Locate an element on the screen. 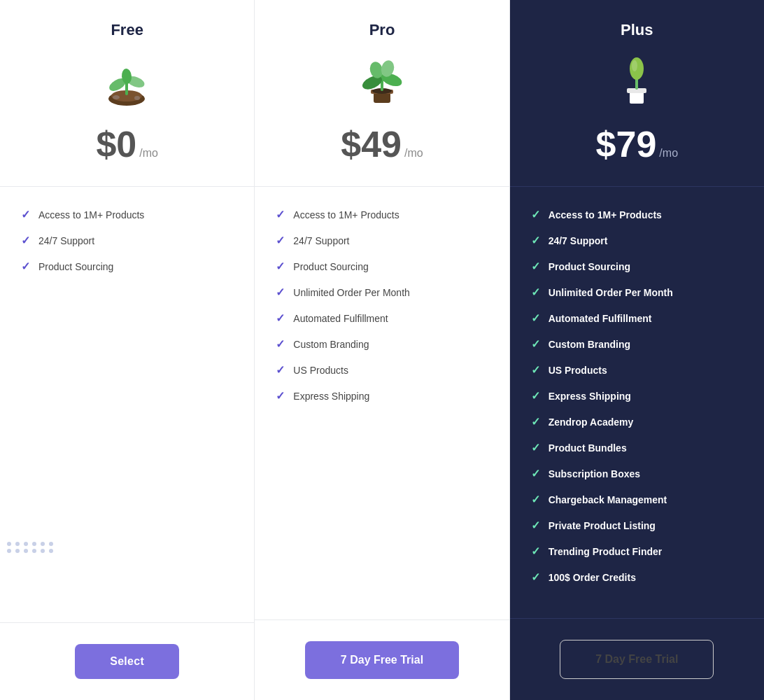 The image size is (764, 700). dots-decoration is located at coordinates (31, 547).